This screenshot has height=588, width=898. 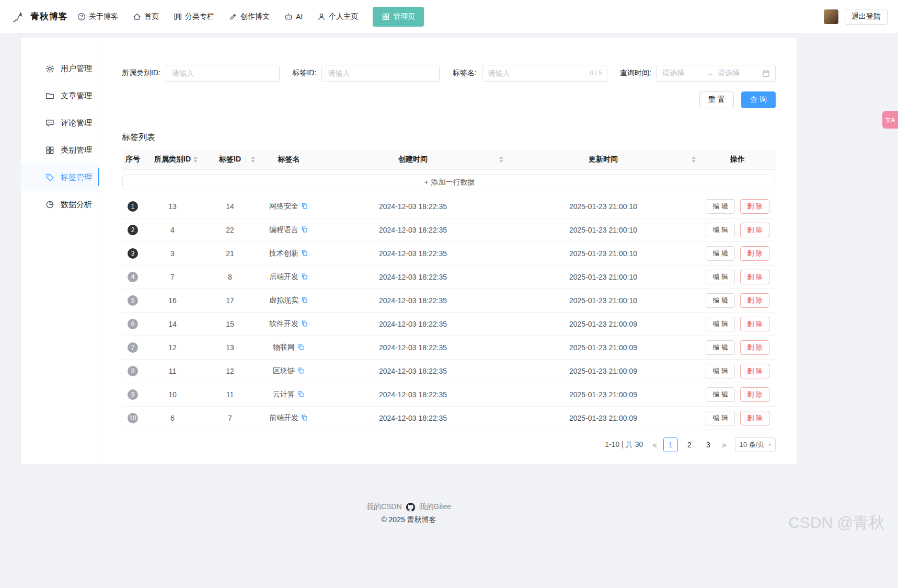 What do you see at coordinates (230, 418) in the screenshot?
I see `cell-tag-id: 7` at bounding box center [230, 418].